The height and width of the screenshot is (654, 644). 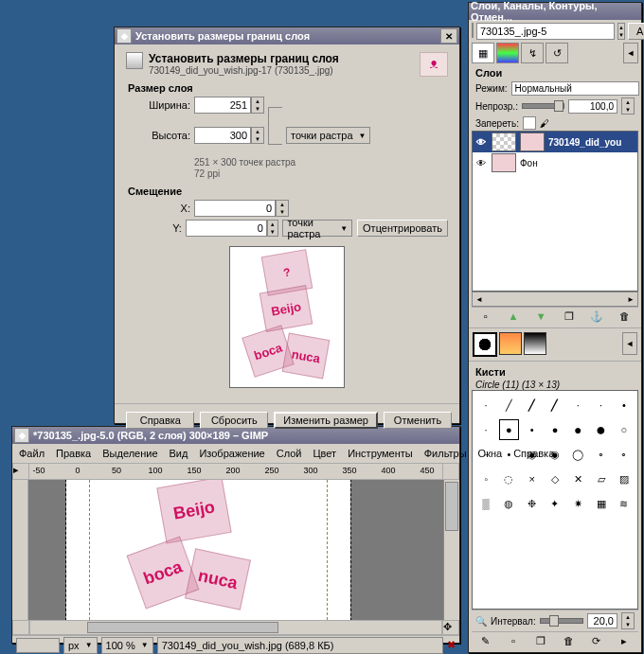 What do you see at coordinates (578, 454) in the screenshot?
I see `brush-item: ◯` at bounding box center [578, 454].